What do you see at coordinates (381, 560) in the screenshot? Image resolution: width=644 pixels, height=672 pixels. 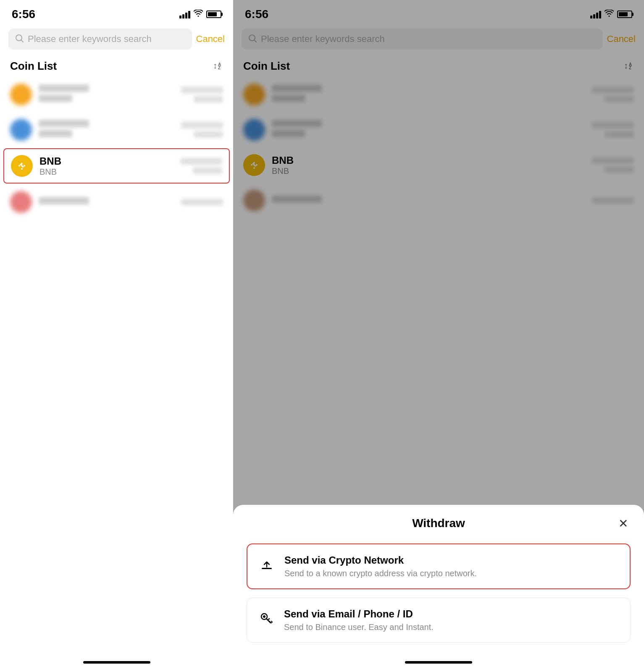 I see `crypto-network-title: Send via Crypto Network` at bounding box center [381, 560].